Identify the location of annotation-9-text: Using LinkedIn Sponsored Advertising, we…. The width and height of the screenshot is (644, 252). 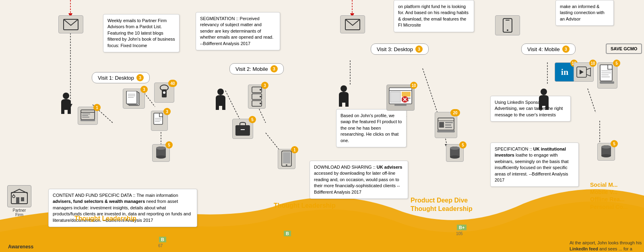
(529, 109).